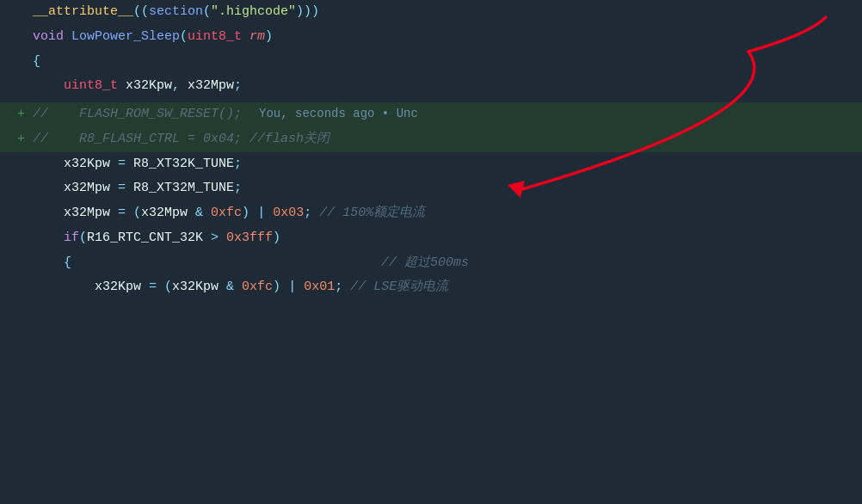  Describe the element at coordinates (184, 187) in the screenshot. I see `token-plain: R8_XT32M_TUNE` at that location.